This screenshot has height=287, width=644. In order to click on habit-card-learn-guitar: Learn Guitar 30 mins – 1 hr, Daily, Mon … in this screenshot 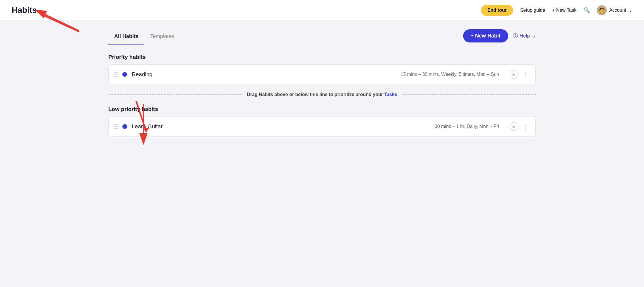, I will do `click(322, 127)`.